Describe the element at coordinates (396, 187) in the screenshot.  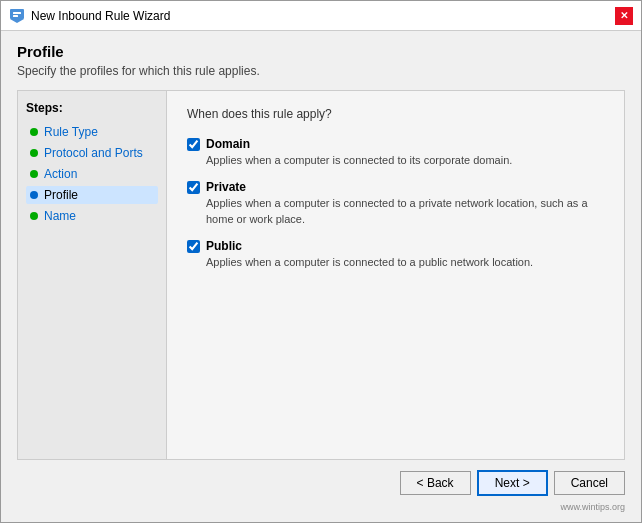
I see `private-row: Private` at that location.